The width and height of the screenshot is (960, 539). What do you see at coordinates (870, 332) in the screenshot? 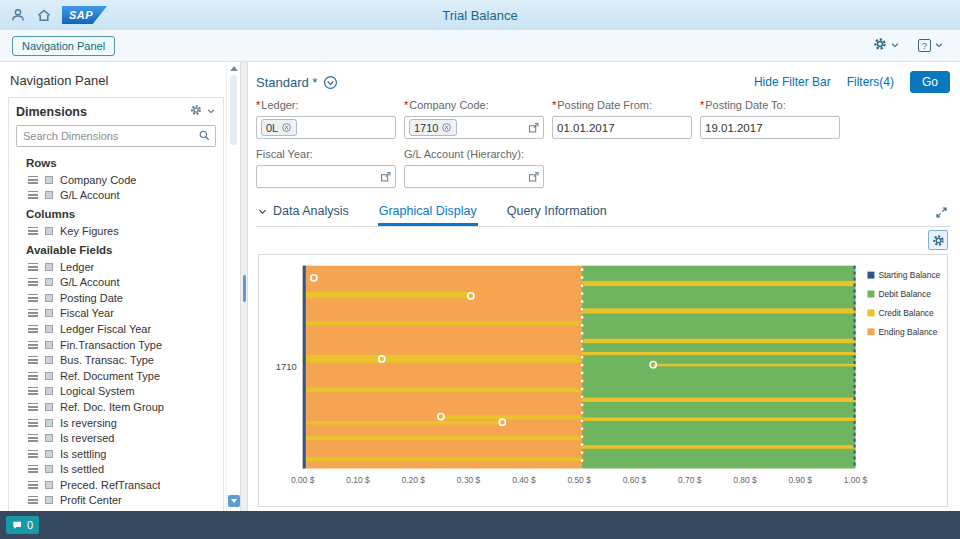
I see `legend-swatch-ending` at bounding box center [870, 332].